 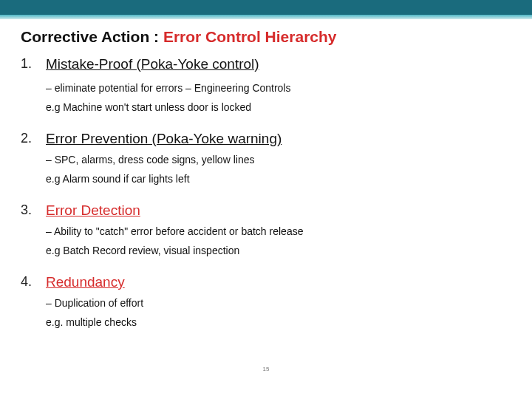 I want to click on item-example: e.g Alarm sound if car lights left, so click(x=279, y=179).